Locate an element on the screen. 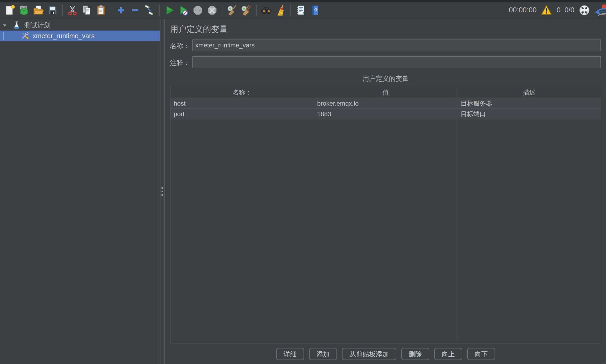 The height and width of the screenshot is (364, 606). paste-clipboard-icon is located at coordinates (101, 10).